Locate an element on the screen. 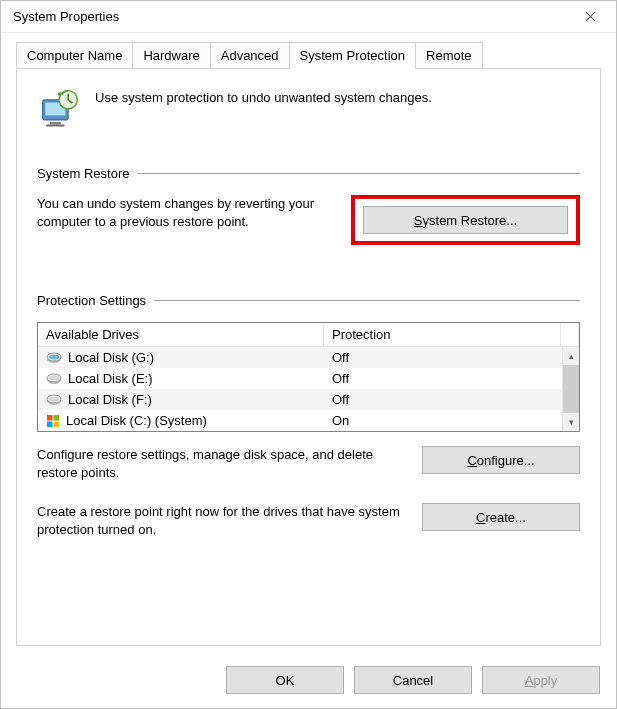 Image resolution: width=617 pixels, height=709 pixels. tab-advanced: Advanced is located at coordinates (250, 56).